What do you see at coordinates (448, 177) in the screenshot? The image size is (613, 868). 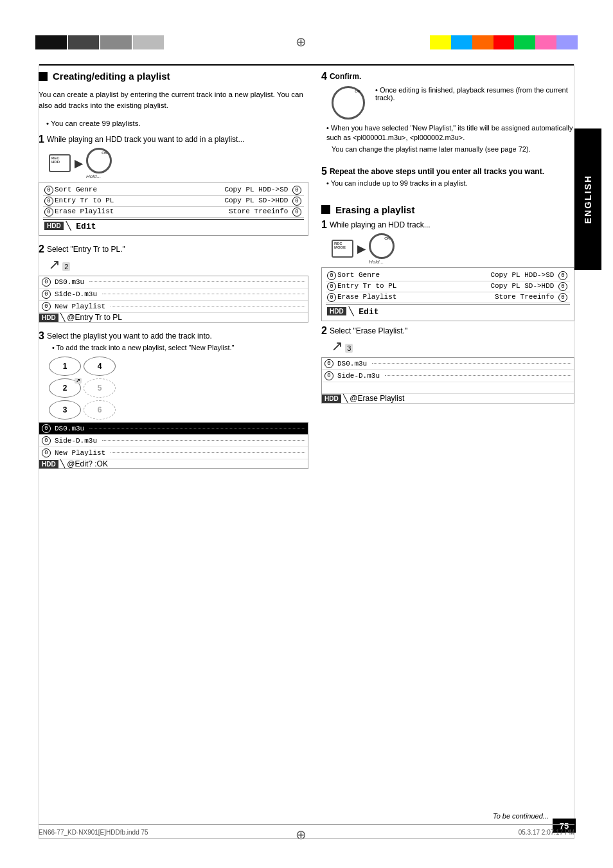 I see `step5-container: 5 Repeat the above steps until you enter…` at bounding box center [448, 177].